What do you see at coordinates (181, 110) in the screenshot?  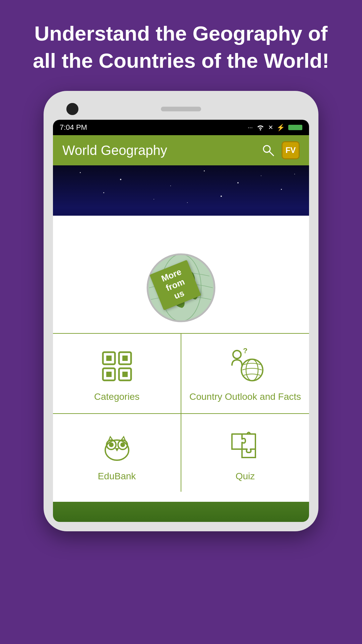 I see `phone-top-bar` at bounding box center [181, 110].